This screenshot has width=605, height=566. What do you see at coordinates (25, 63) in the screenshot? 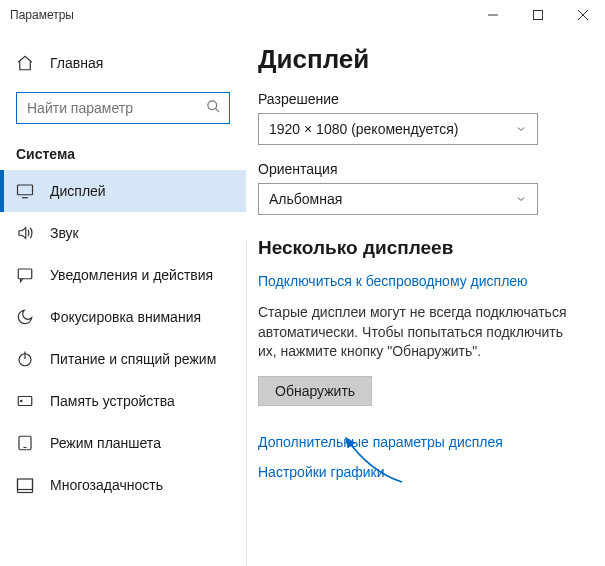
I see `home-icon` at bounding box center [25, 63].